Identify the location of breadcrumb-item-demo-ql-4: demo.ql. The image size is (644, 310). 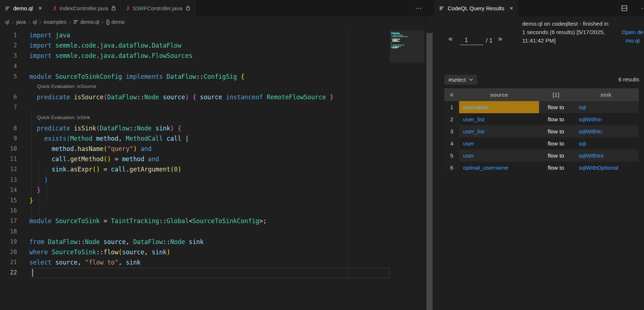
(87, 22).